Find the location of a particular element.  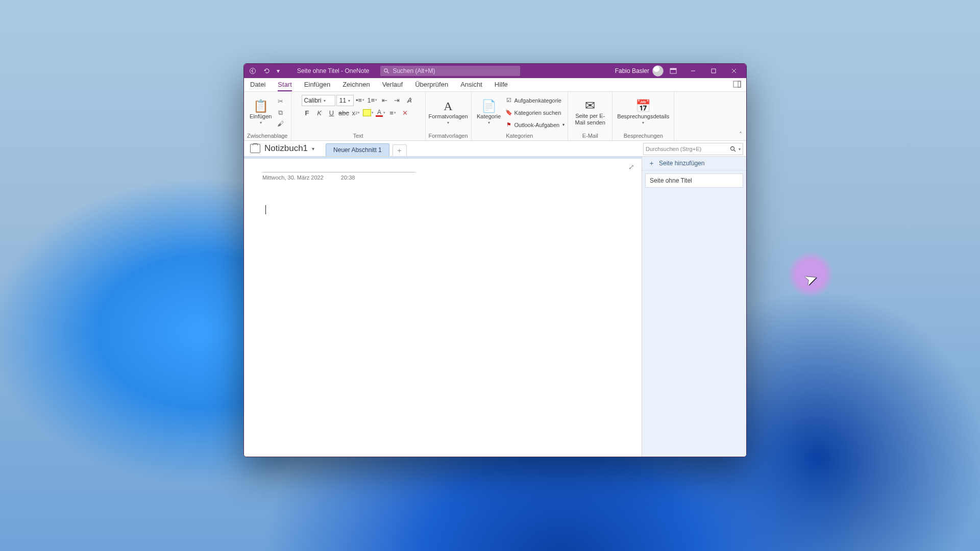

checkbox-icon: ☑ is located at coordinates (509, 100).